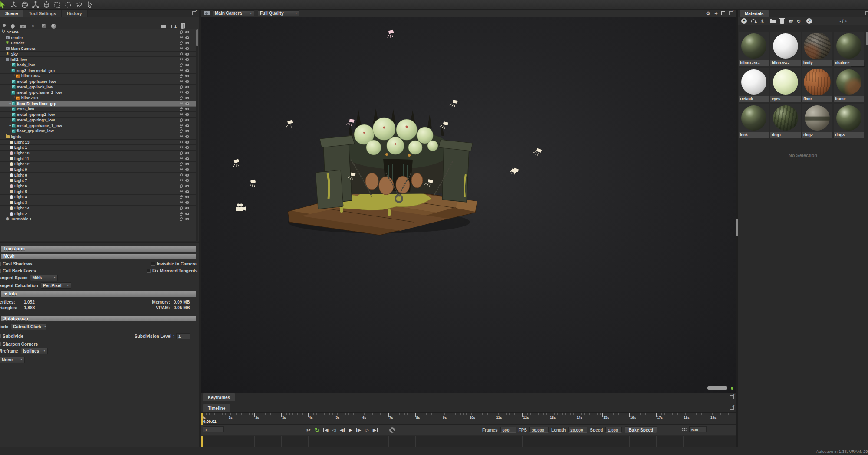 The image size is (868, 455). What do you see at coordinates (773, 22) in the screenshot?
I see `materials-folder-icon` at bounding box center [773, 22].